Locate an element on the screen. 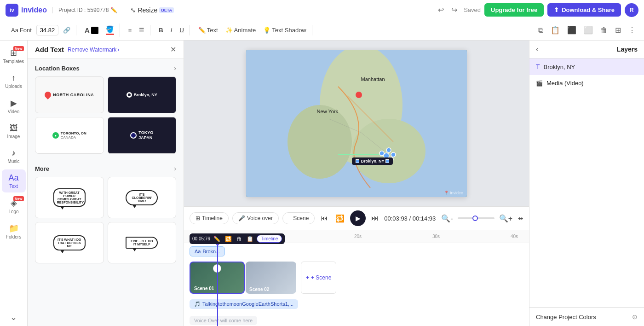  video-icon: ▶ is located at coordinates (14, 103).